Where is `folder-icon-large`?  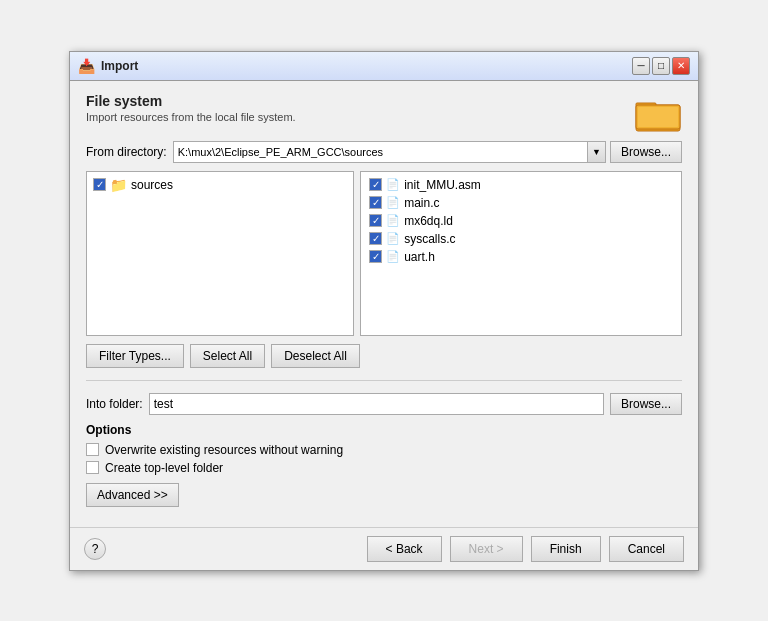
folder-icon-large is located at coordinates (658, 113).